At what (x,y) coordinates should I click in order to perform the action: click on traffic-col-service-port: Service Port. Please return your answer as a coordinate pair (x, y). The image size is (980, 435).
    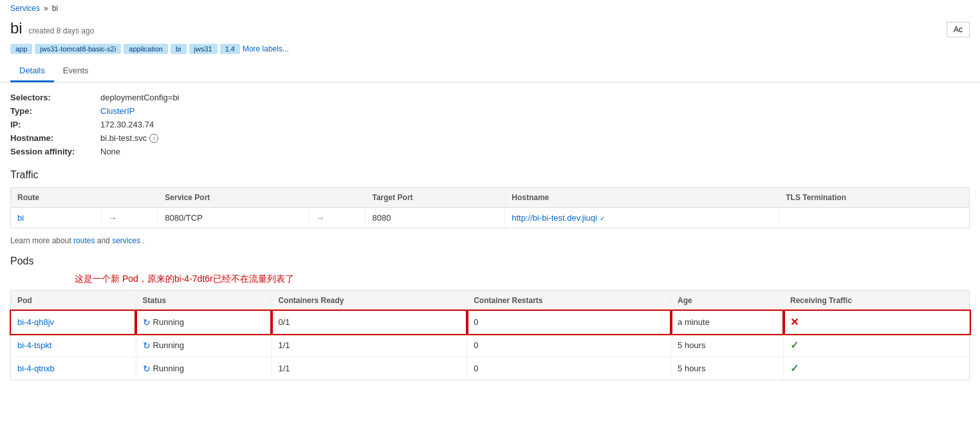
    Looking at the image, I should click on (234, 198).